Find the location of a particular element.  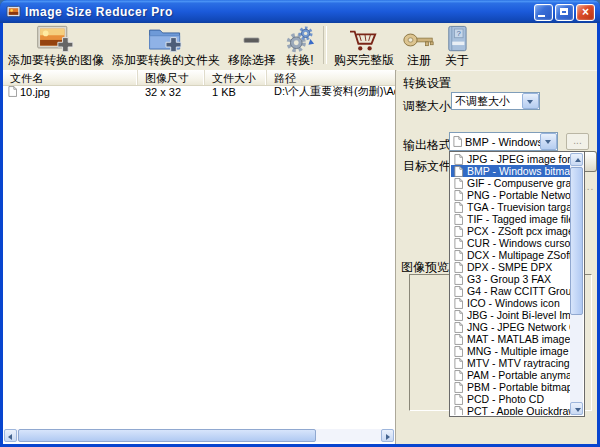

format-option: PCD - Photo CD is located at coordinates (510, 399).